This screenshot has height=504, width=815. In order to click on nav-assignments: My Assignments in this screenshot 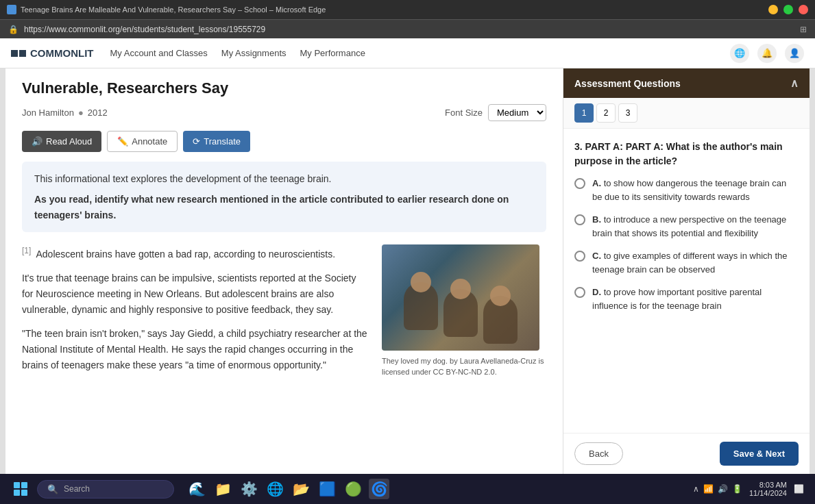, I will do `click(254, 53)`.